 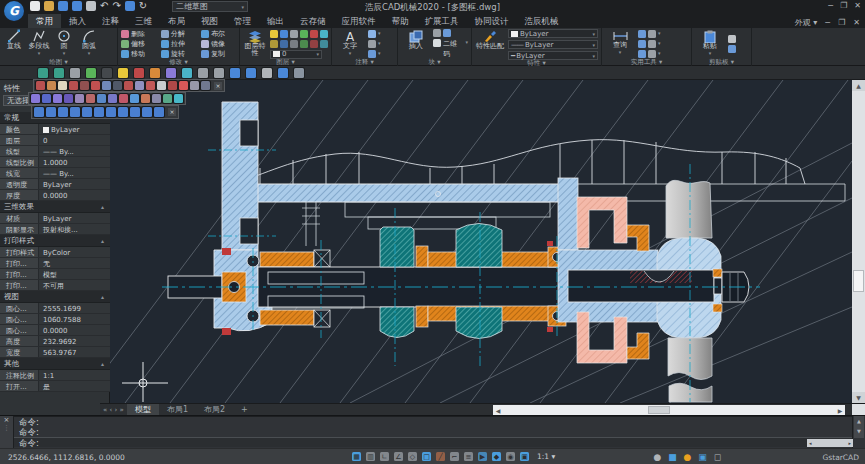 What do you see at coordinates (74, 263) in the screenshot?
I see `property-value: 无` at bounding box center [74, 263].